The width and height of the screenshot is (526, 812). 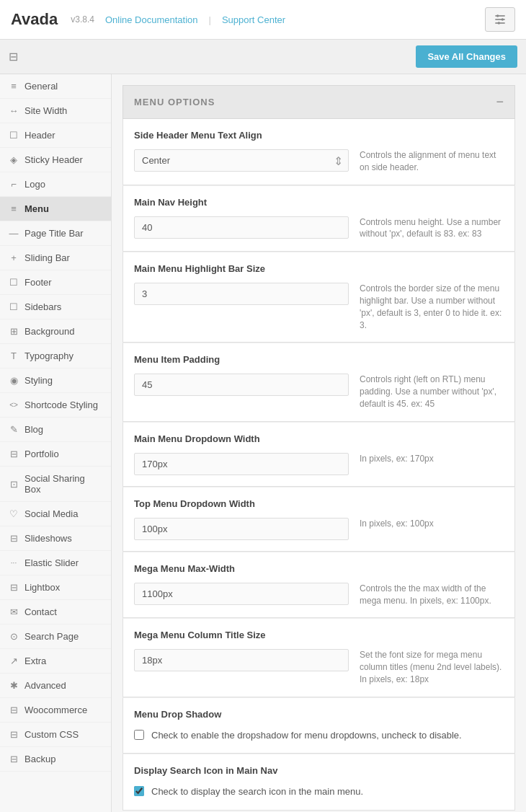 I want to click on sidebar-item-lightbox: ⊟ Lightbox, so click(x=55, y=588).